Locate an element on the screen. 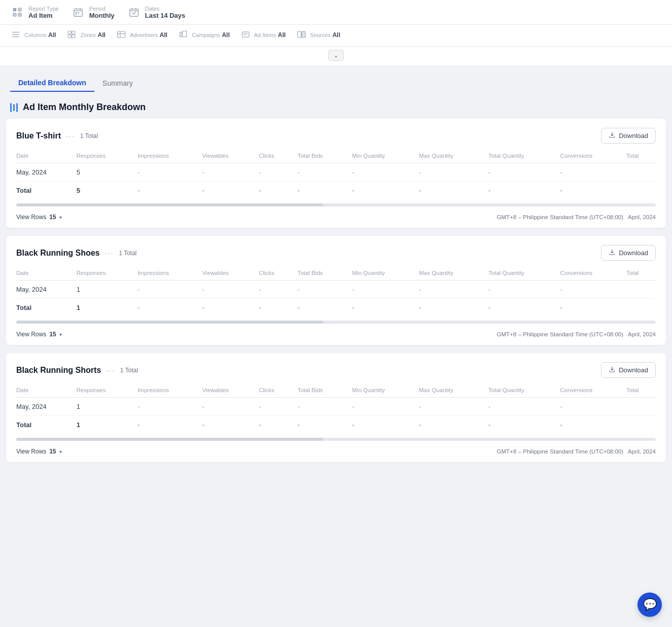 This screenshot has width=672, height=627. report-type-value: Ad Item is located at coordinates (44, 15).